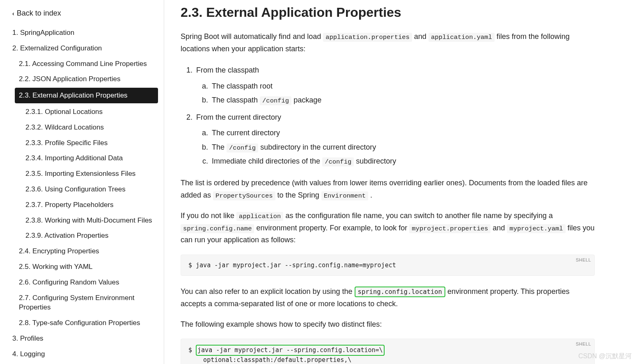 This screenshot has width=644, height=364. Describe the element at coordinates (82, 174) in the screenshot. I see `nav-item: 2.3.5. Importing Extensionless Files` at that location.